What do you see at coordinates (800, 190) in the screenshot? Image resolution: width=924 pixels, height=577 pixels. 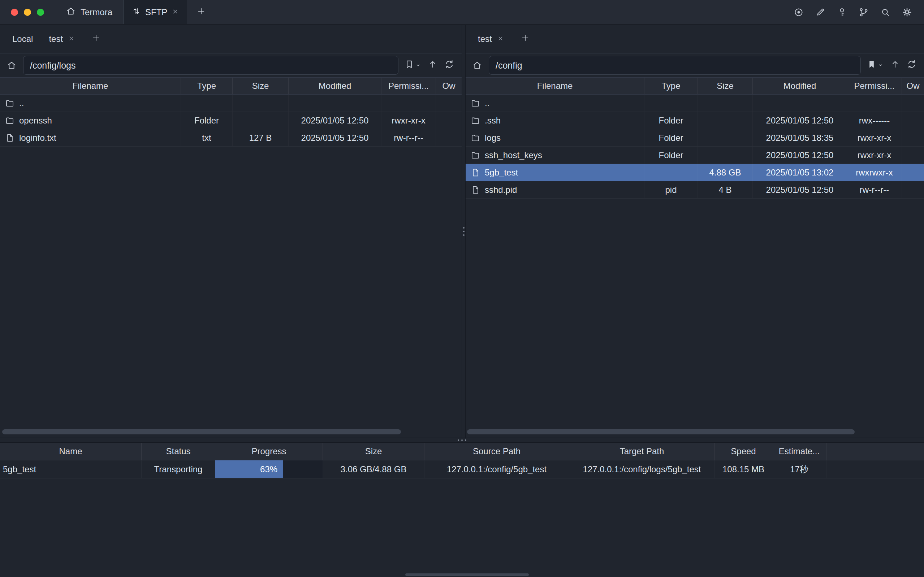 I see `cell-modified: 2025/01/05 12:50` at bounding box center [800, 190].